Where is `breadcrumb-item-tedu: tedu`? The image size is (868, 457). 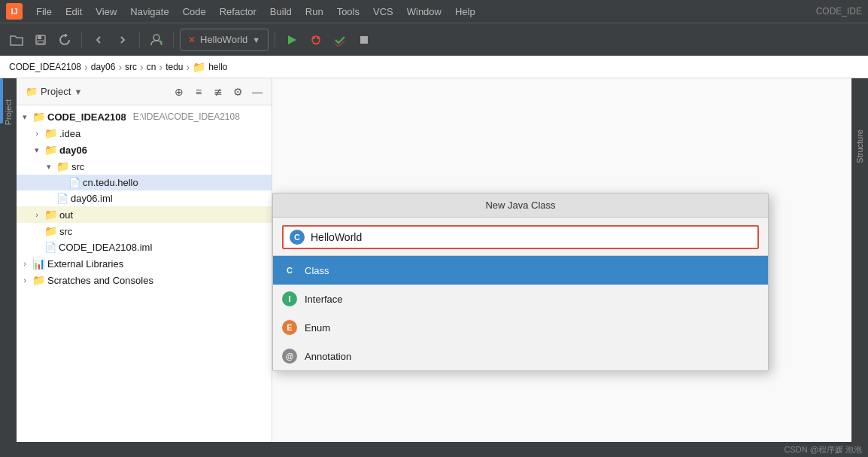
breadcrumb-item-tedu: tedu is located at coordinates (175, 67).